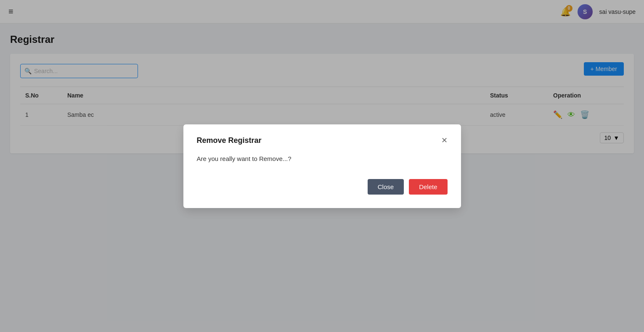 The image size is (644, 332). I want to click on modal-close-button: ✕, so click(444, 140).